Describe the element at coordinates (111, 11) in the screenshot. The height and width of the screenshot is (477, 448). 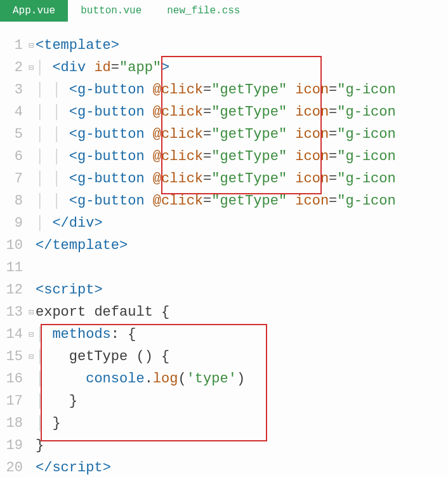
I see `tab-button-vue: button.vue` at that location.